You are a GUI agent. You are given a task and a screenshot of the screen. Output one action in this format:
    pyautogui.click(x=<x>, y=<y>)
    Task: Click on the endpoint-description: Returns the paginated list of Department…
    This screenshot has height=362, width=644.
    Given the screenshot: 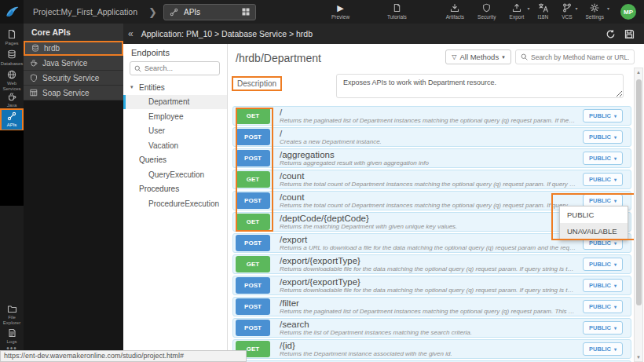 What is the action you would take?
    pyautogui.click(x=428, y=312)
    